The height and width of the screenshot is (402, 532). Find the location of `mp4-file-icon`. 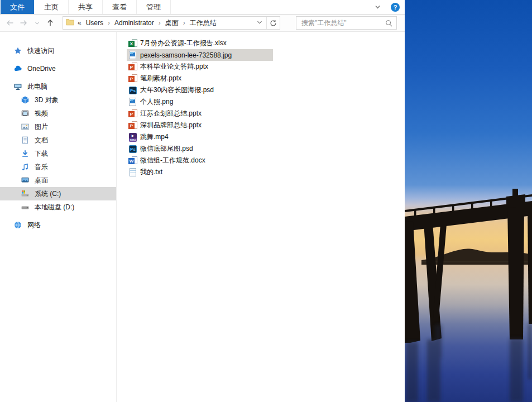

mp4-file-icon is located at coordinates (133, 137).